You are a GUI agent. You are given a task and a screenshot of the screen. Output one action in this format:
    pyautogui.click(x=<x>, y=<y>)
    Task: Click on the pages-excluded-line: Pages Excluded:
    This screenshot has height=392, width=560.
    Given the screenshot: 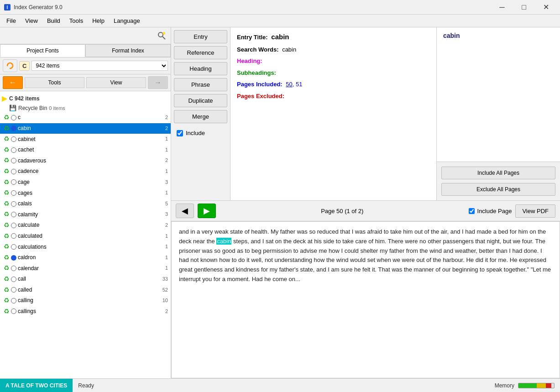 What is the action you would take?
    pyautogui.click(x=333, y=96)
    